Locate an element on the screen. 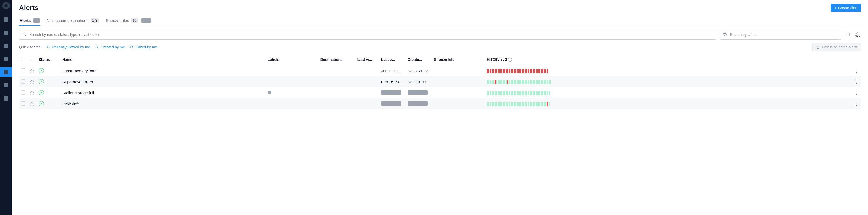 This screenshot has height=215, width=868. tab-notification-destinations: Notification destinations 173 is located at coordinates (73, 21).